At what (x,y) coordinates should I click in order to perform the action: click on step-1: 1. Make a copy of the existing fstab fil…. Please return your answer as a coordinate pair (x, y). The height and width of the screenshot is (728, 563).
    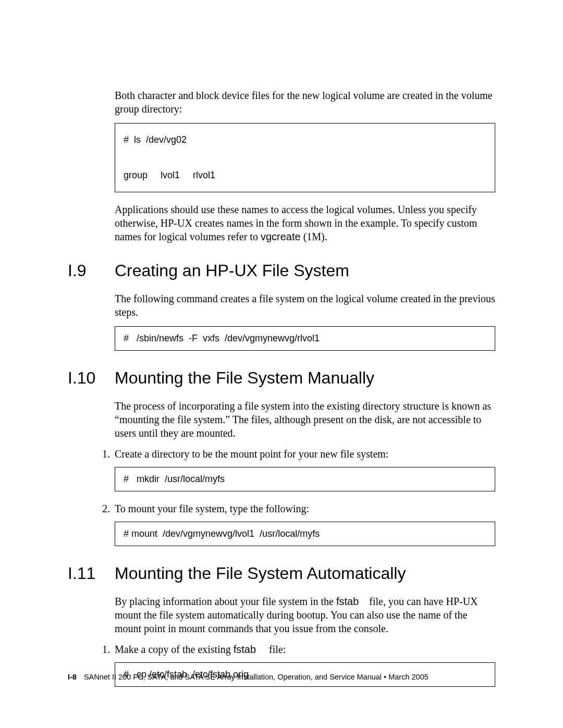
    Looking at the image, I should click on (282, 649).